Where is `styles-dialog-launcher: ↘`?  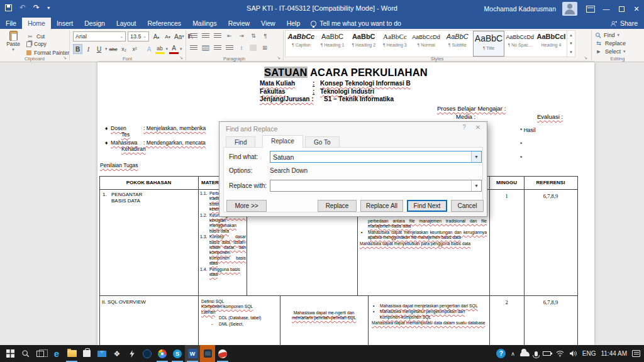
styles-dialog-launcher: ↘ is located at coordinates (586, 58).